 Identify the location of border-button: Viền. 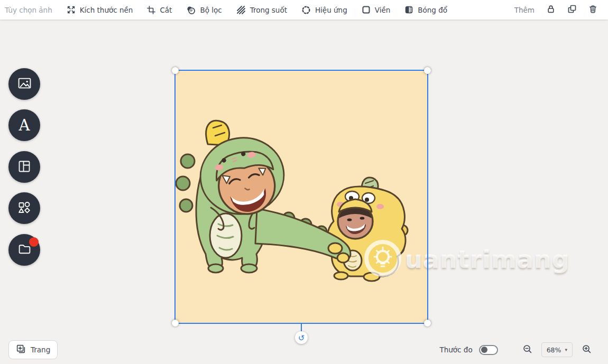
(376, 10).